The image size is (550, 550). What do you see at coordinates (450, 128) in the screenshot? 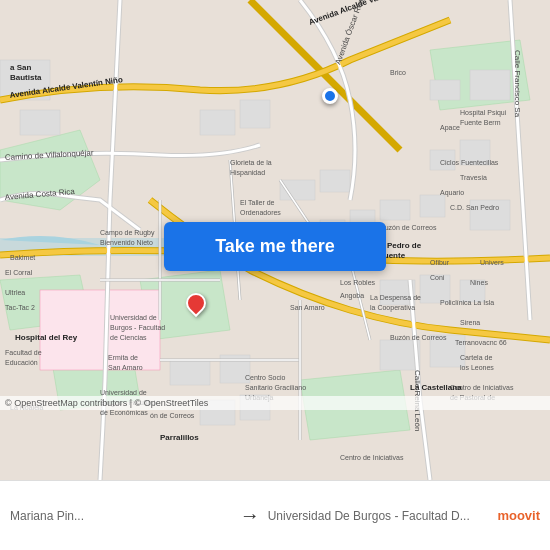
I see `svg-text: Apace` at bounding box center [450, 128].